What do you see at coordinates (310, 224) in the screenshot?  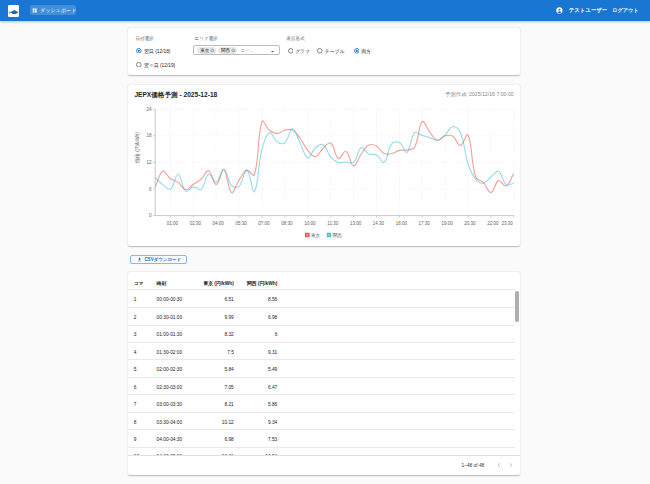 I see `svg-text: 10:00` at bounding box center [310, 224].